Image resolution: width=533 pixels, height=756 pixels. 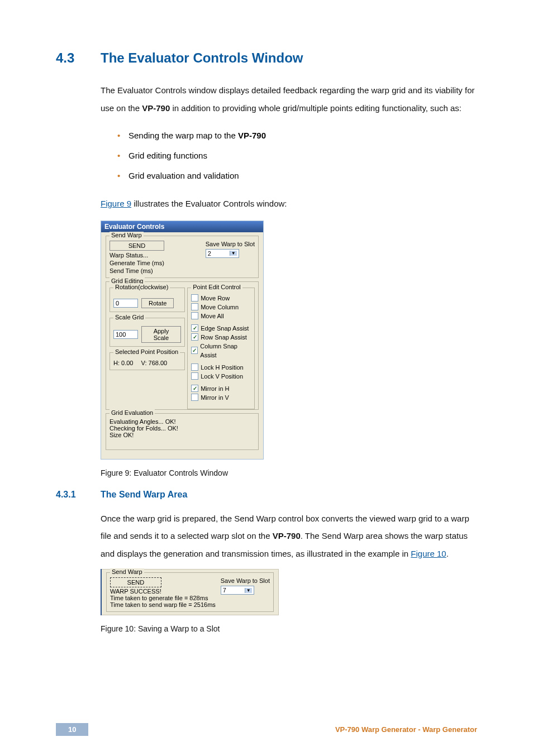 I want to click on fig10-save-label: Save Warp to Slot, so click(x=245, y=581).